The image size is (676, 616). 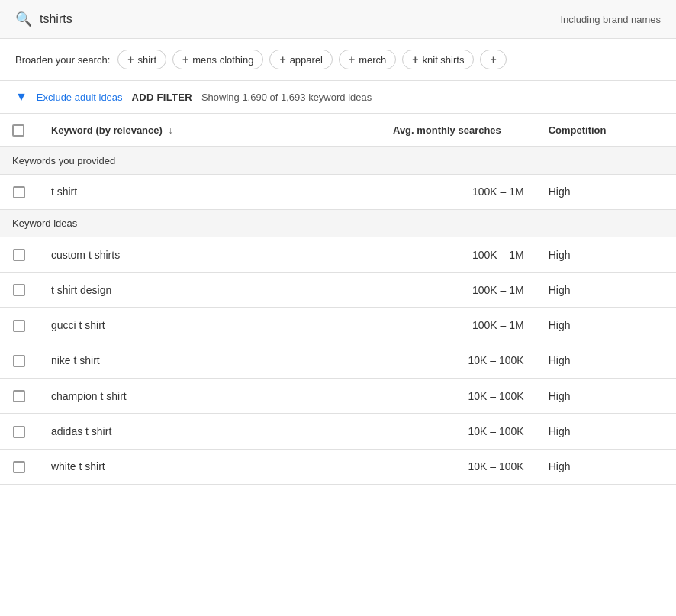 I want to click on table-row: nike t shirt 10K – 100K High, so click(x=338, y=360).